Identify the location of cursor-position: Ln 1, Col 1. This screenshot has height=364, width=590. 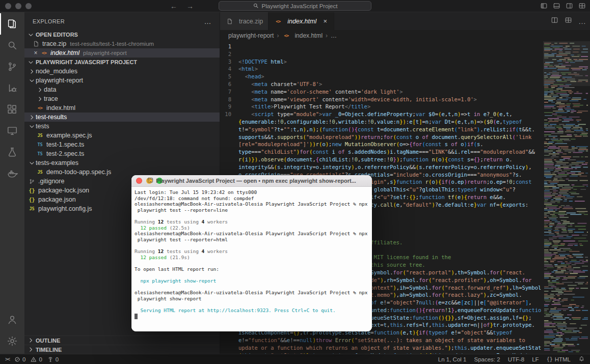
(452, 359).